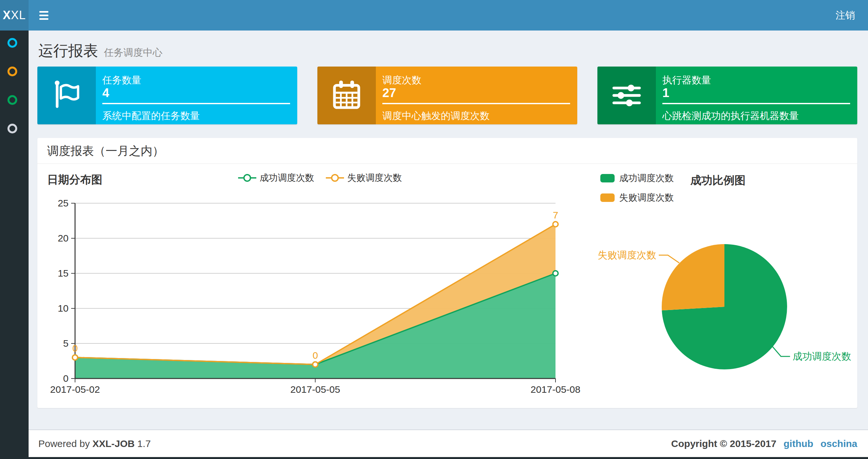 The image size is (868, 459). What do you see at coordinates (627, 255) in the screenshot?
I see `fail-slice-label: 失败调度次数` at bounding box center [627, 255].